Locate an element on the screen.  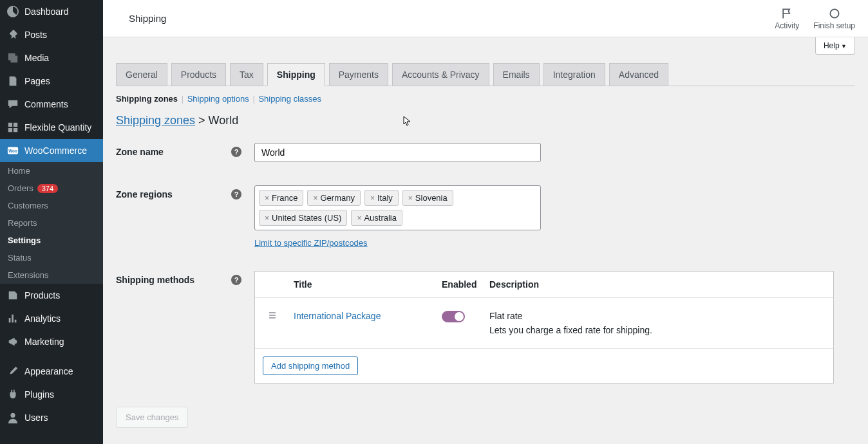
orders-badge: 374 is located at coordinates (48, 189).